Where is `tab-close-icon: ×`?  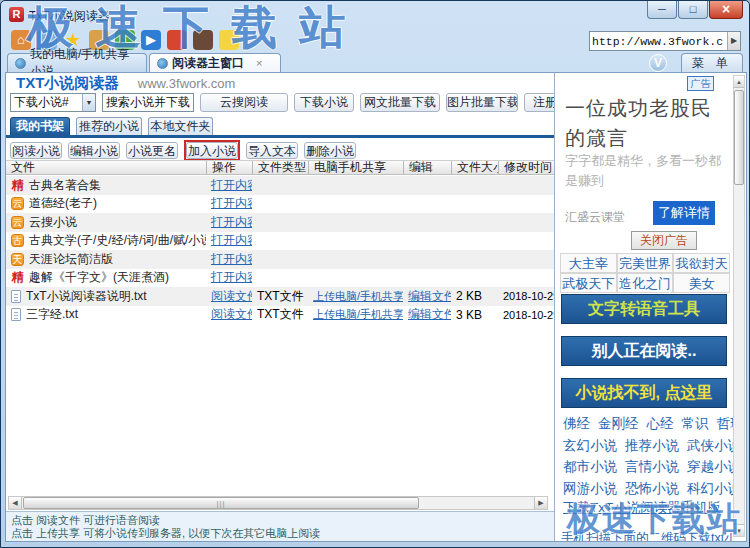
tab-close-icon: × is located at coordinates (259, 63).